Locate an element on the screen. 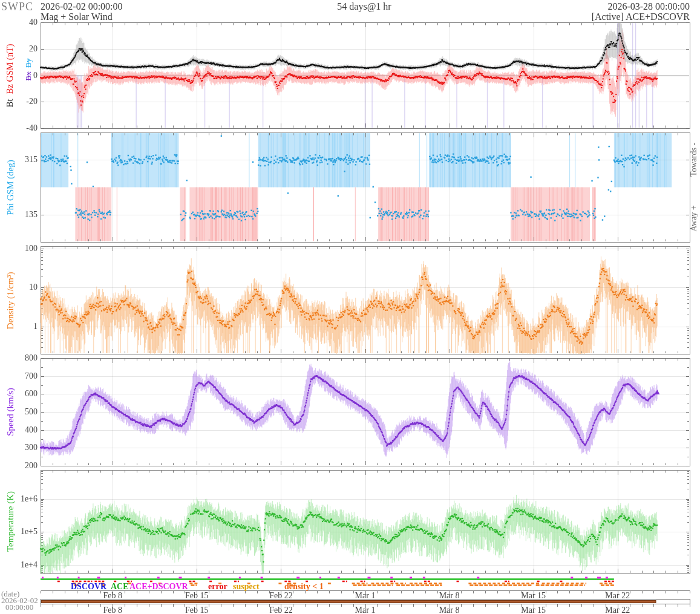 This screenshot has width=700, height=614. phi-away-label: Away + is located at coordinates (694, 218).